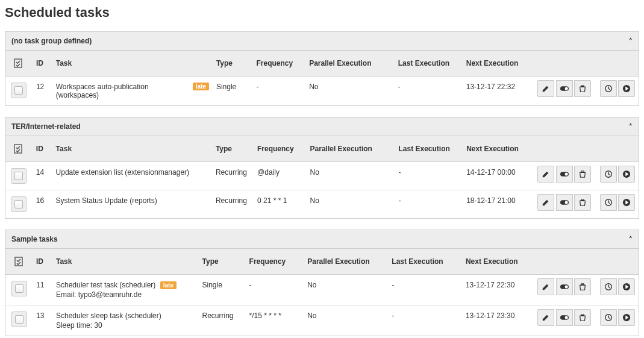 This screenshot has height=338, width=644. I want to click on task-frequency: */15 * * * *, so click(275, 321).